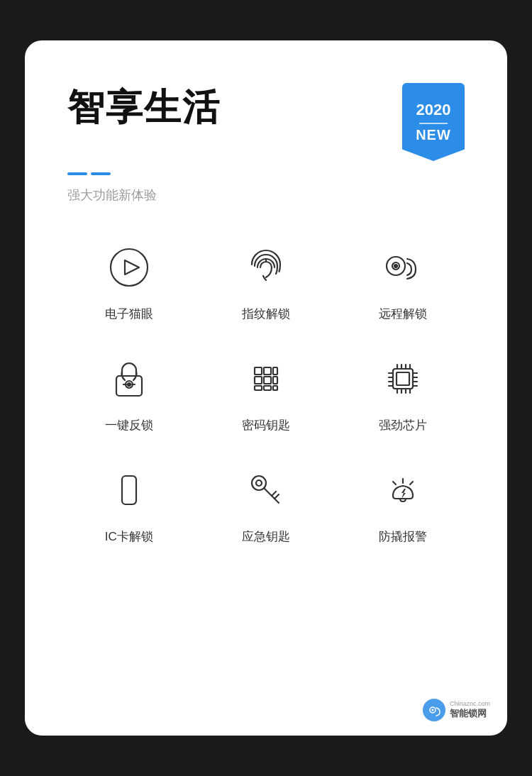 The width and height of the screenshot is (532, 776). I want to click on remote-unlock-label: 远程解锁, so click(403, 314).